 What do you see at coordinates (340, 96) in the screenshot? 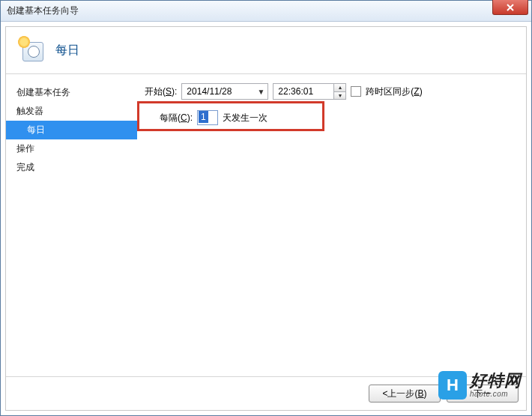
I see `spinner-down-icon: ▼` at bounding box center [340, 96].